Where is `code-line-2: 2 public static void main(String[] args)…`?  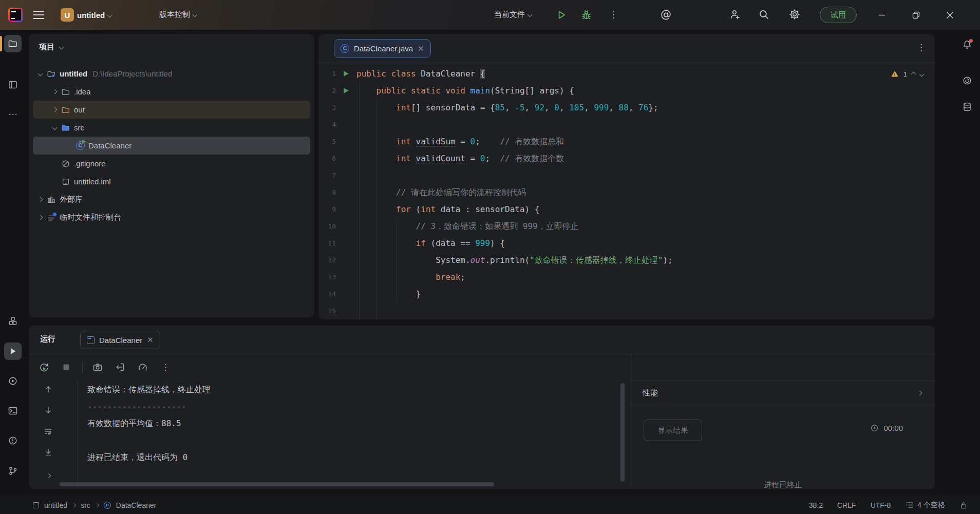 code-line-2: 2 public static void main(String[] args)… is located at coordinates (627, 90).